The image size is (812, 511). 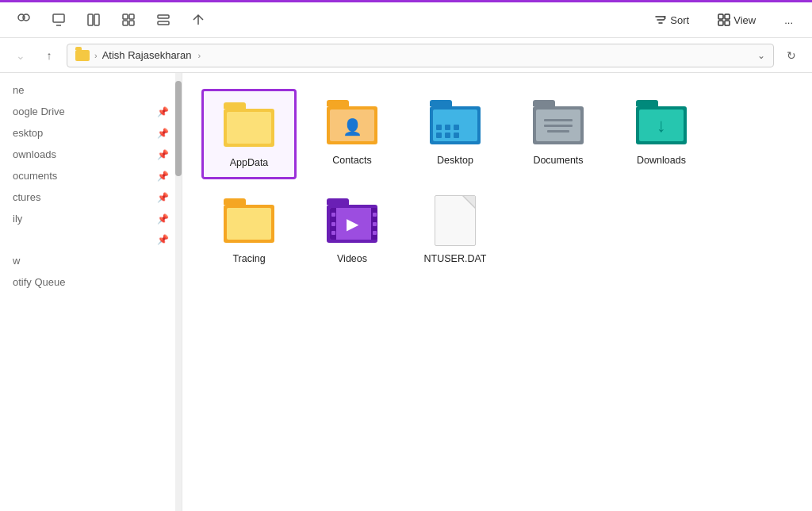 I want to click on file-item-tracing: Tracing, so click(x=249, y=230).